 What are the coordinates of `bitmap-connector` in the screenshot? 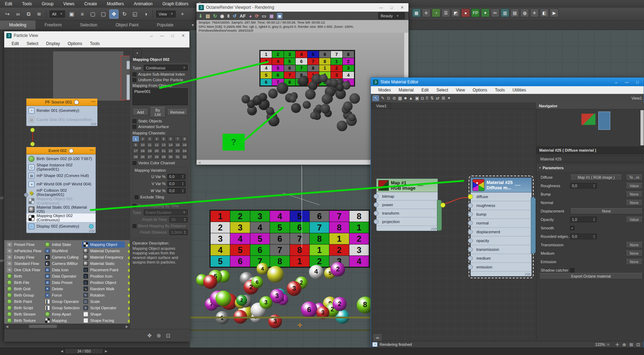 It's located at (376, 196).